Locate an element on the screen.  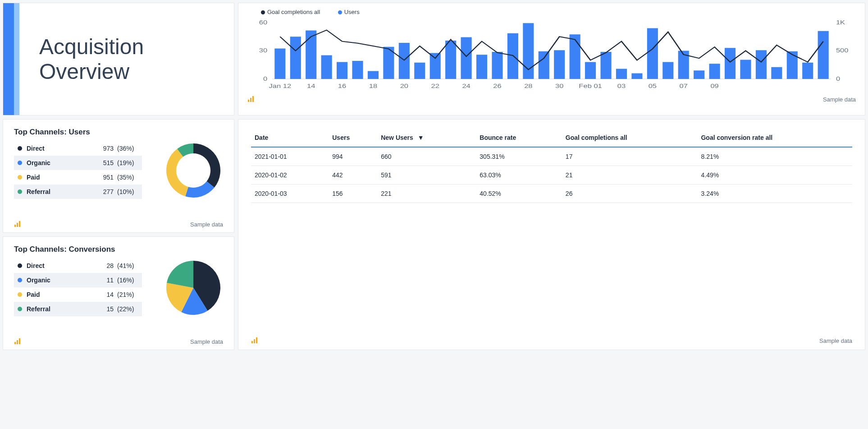
table-cell: 40.52% is located at coordinates (519, 194).